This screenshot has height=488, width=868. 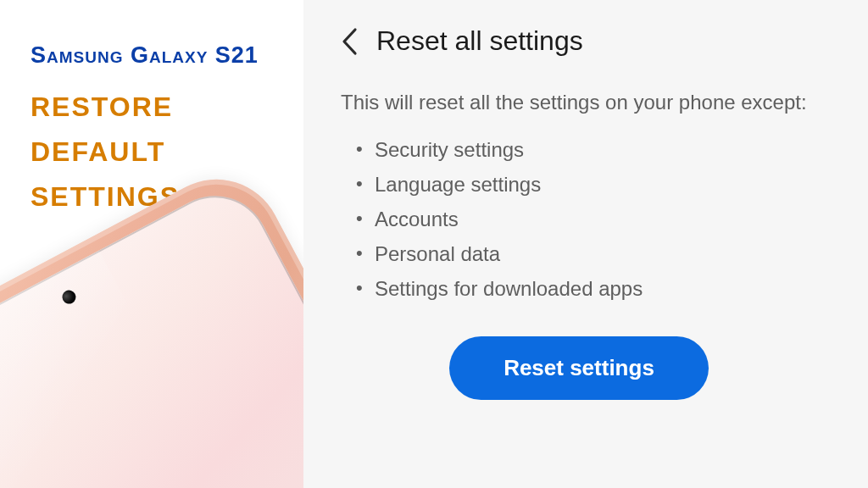 What do you see at coordinates (480, 41) in the screenshot?
I see `screen-title: Reset all settings` at bounding box center [480, 41].